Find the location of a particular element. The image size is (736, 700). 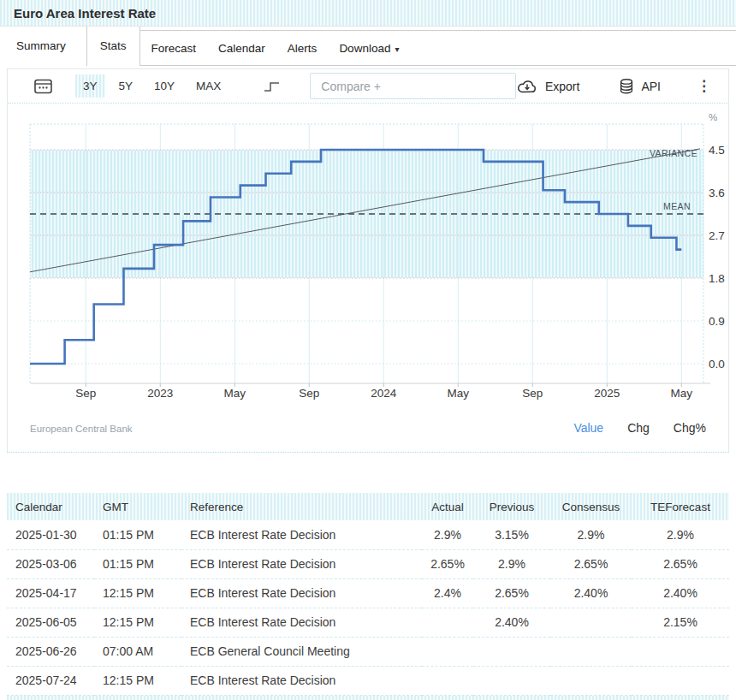

table-row: 2025-07-2412:15 PMECB Interest Rate Deci… is located at coordinates (368, 680).